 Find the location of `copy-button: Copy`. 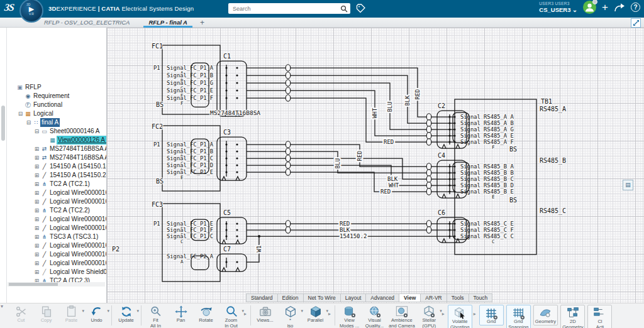

copy-button: Copy is located at coordinates (47, 314).